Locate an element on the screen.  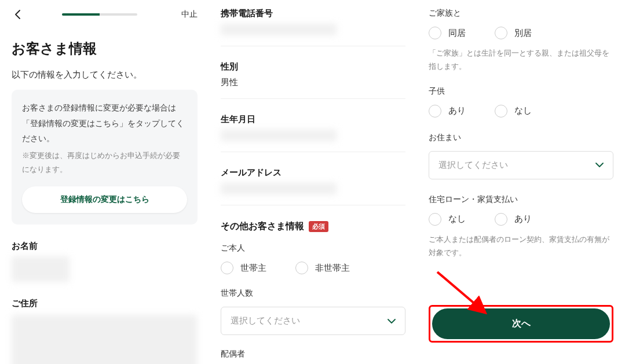
radio-cohabit: 同居 is located at coordinates (447, 33).